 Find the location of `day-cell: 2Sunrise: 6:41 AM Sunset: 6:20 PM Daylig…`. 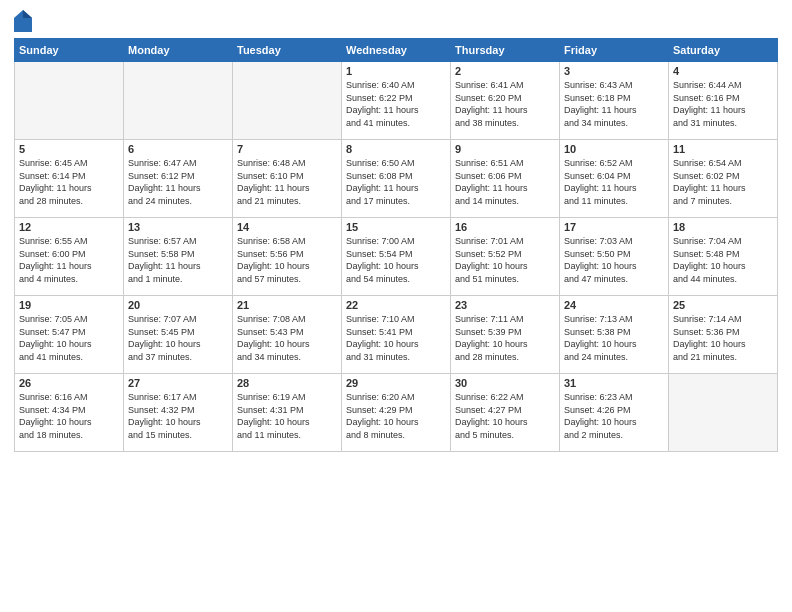

day-cell: 2Sunrise: 6:41 AM Sunset: 6:20 PM Daylig… is located at coordinates (506, 101).